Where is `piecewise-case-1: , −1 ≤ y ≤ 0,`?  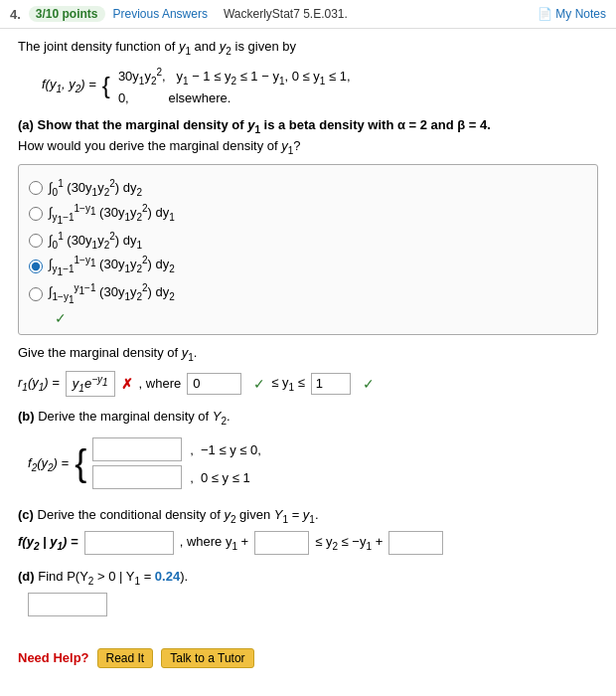 piecewise-case-1: , −1 ≤ y ≤ 0, is located at coordinates (177, 449).